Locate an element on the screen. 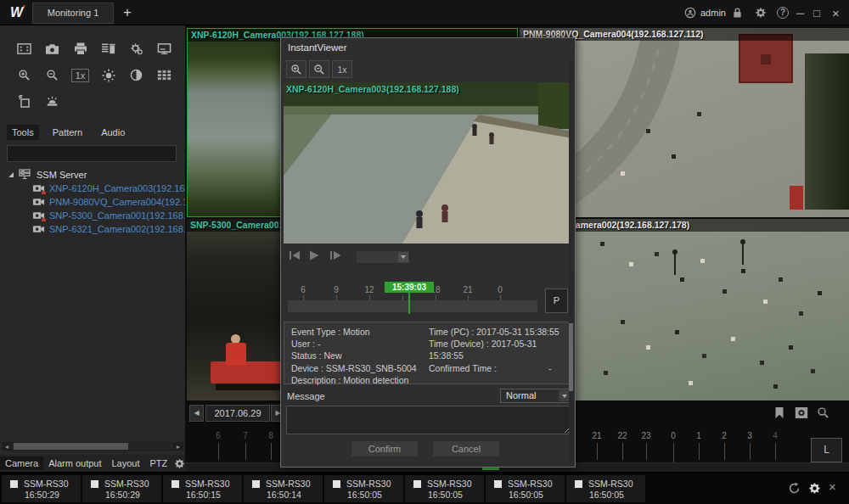  event-toggle-button is located at coordinates (136, 49).